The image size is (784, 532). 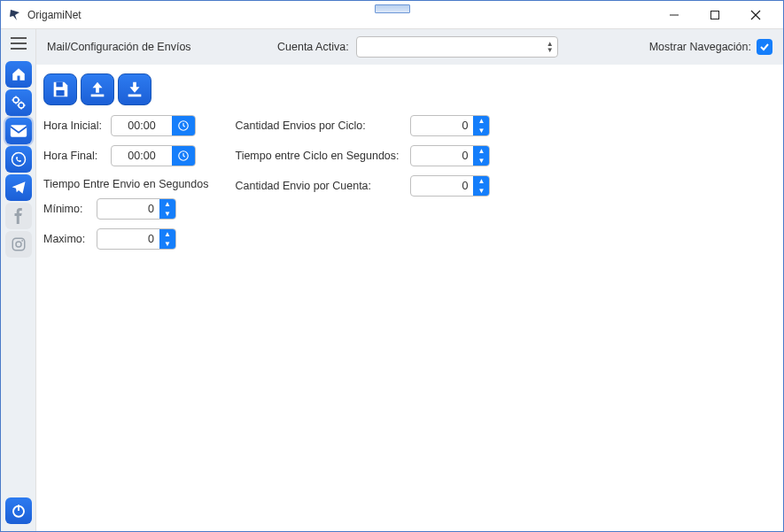 I want to click on row-hora-final: Hora Final: 00:00, so click(x=126, y=156).